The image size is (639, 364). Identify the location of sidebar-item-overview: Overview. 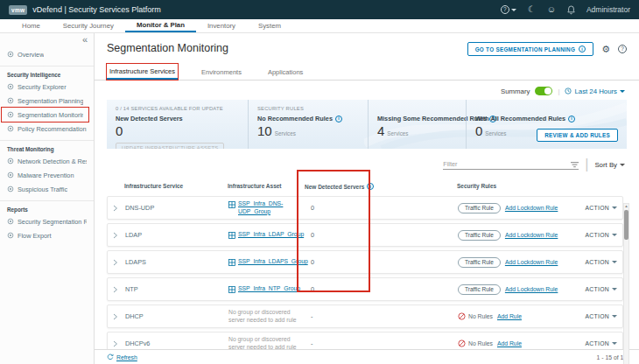
(47, 54).